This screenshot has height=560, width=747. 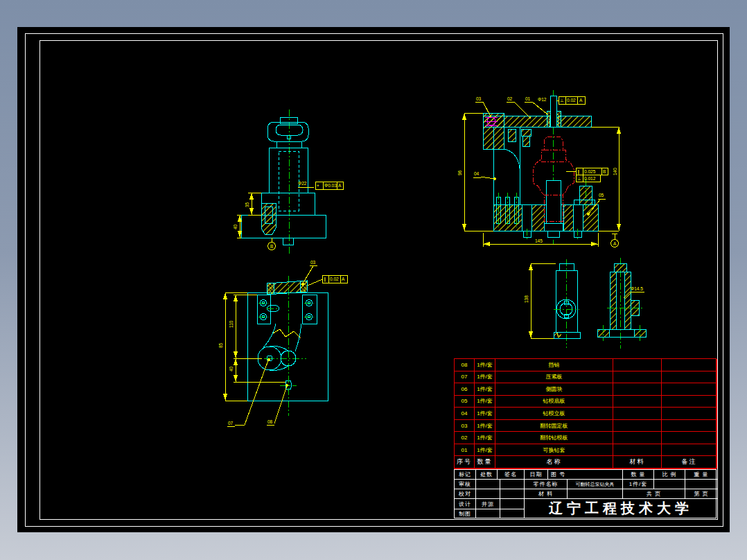 What do you see at coordinates (586, 475) in the screenshot?
I see `tb-drawing-no: 图 号` at bounding box center [586, 475].